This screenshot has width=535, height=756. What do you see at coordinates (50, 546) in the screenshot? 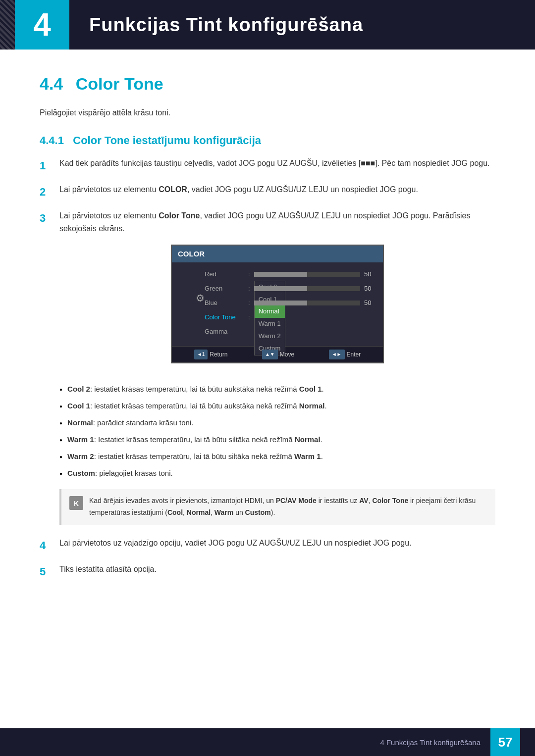
I see `step-4-number: 4` at bounding box center [50, 546].